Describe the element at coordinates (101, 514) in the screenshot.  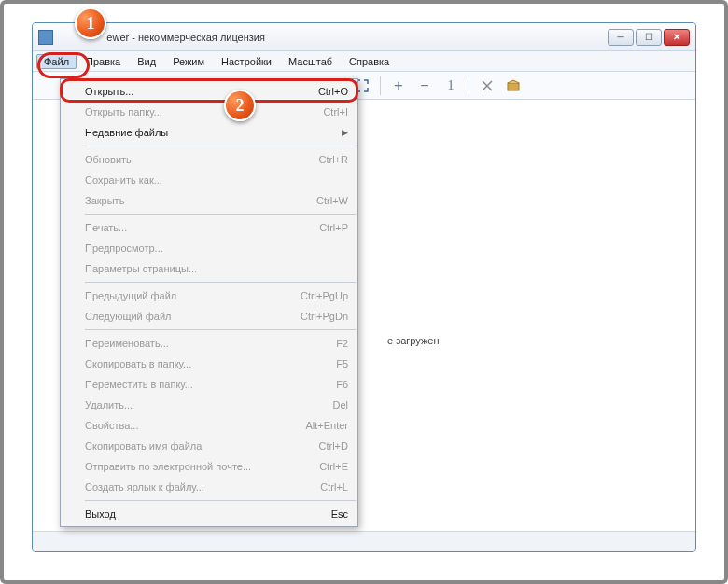
I see `menu-item-label: Выход` at that location.